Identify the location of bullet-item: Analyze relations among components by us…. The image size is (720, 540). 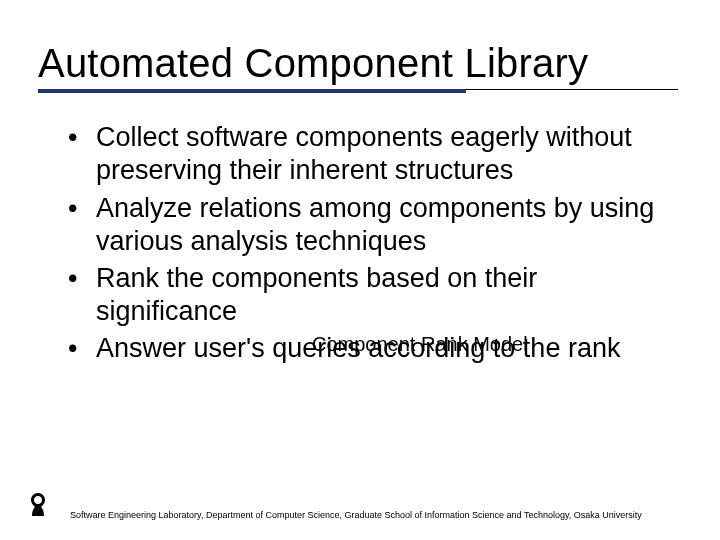
(375, 225).